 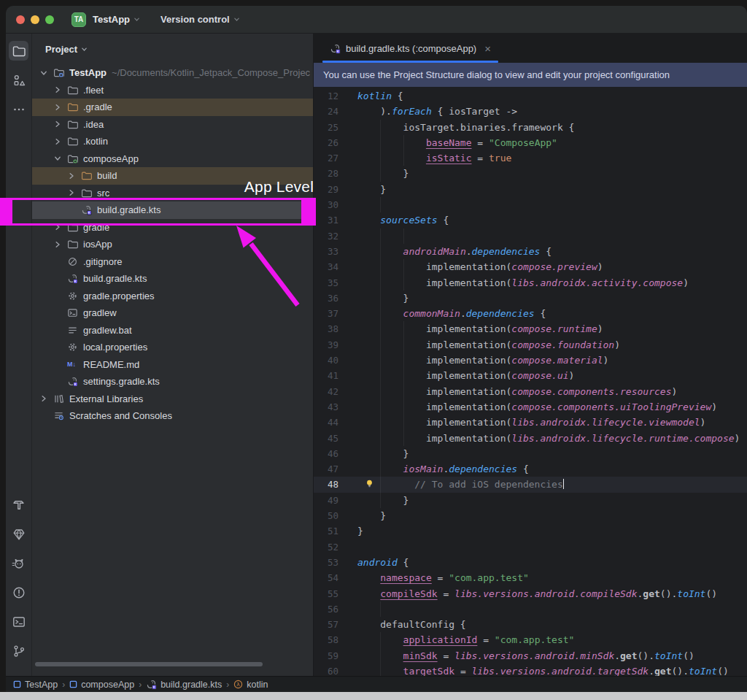 What do you see at coordinates (326, 283) in the screenshot?
I see `line-number: 35` at bounding box center [326, 283].